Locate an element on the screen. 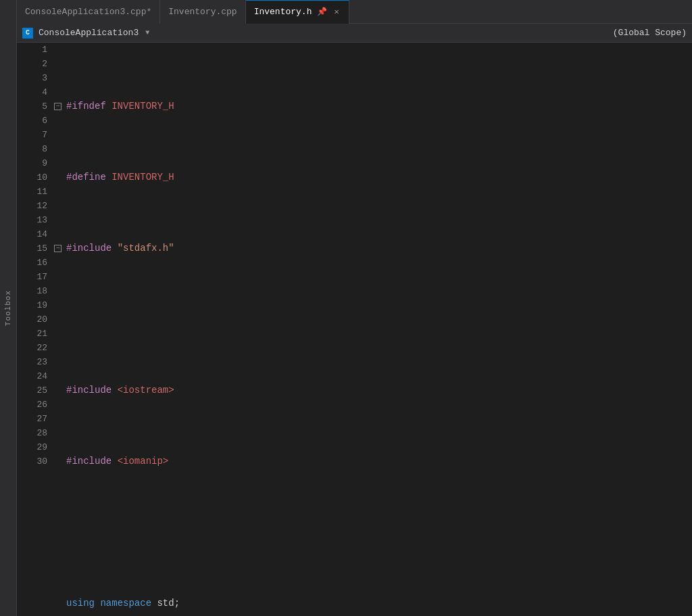 Image resolution: width=692 pixels, height=616 pixels. breadcrumb-bar: C ConsoleApplication3 ▼ (Global Scope) is located at coordinates (354, 33).